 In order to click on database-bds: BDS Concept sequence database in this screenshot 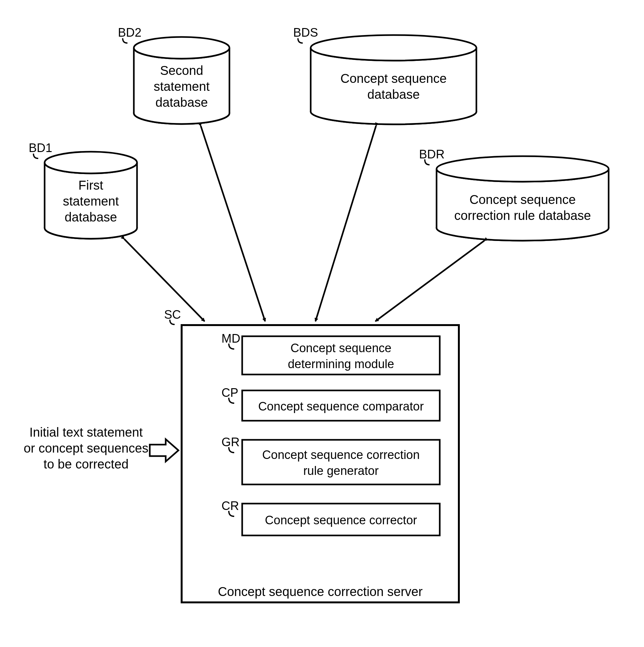, I will do `click(385, 75)`.